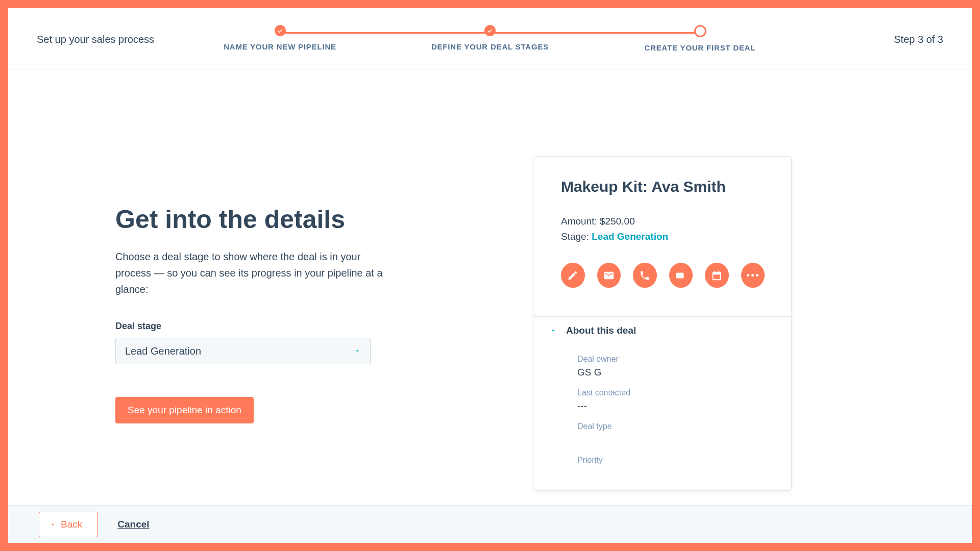  What do you see at coordinates (678, 460) in the screenshot?
I see `priority-label: Priority` at bounding box center [678, 460].